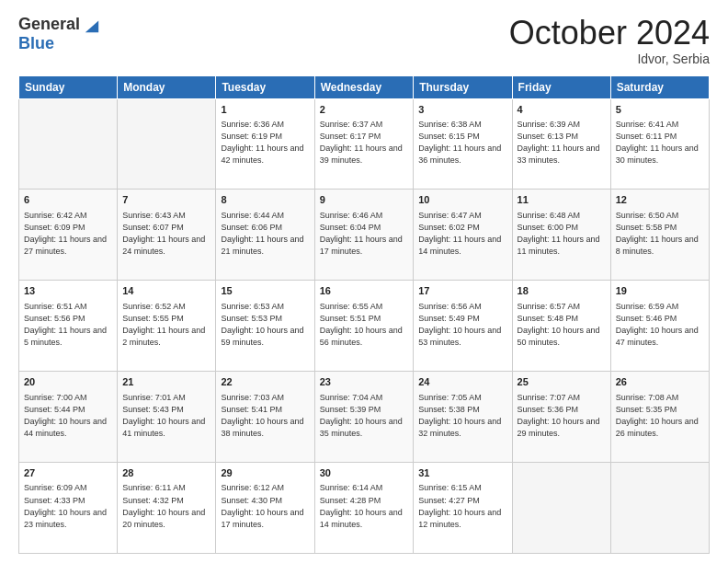 Image resolution: width=728 pixels, height=563 pixels. I want to click on day-number: 13, so click(68, 291).